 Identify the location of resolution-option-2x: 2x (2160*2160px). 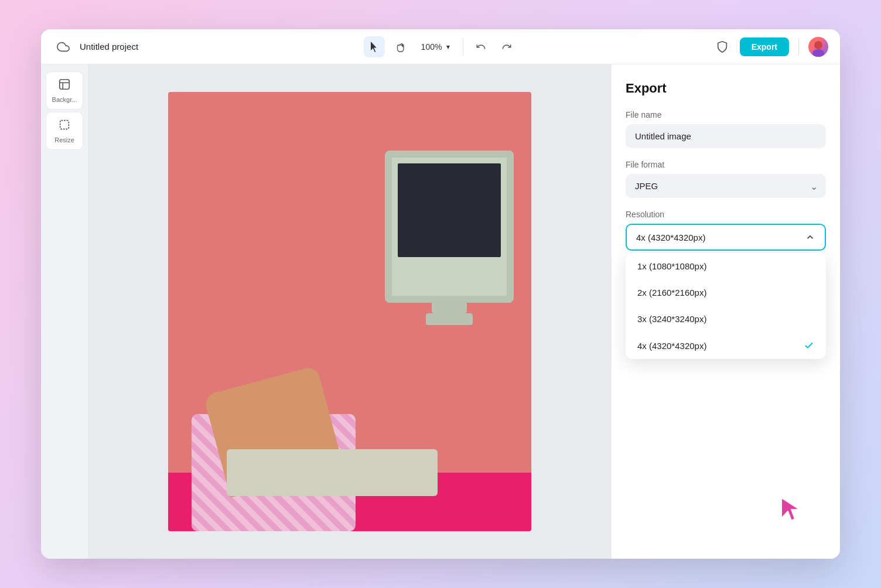
(726, 293).